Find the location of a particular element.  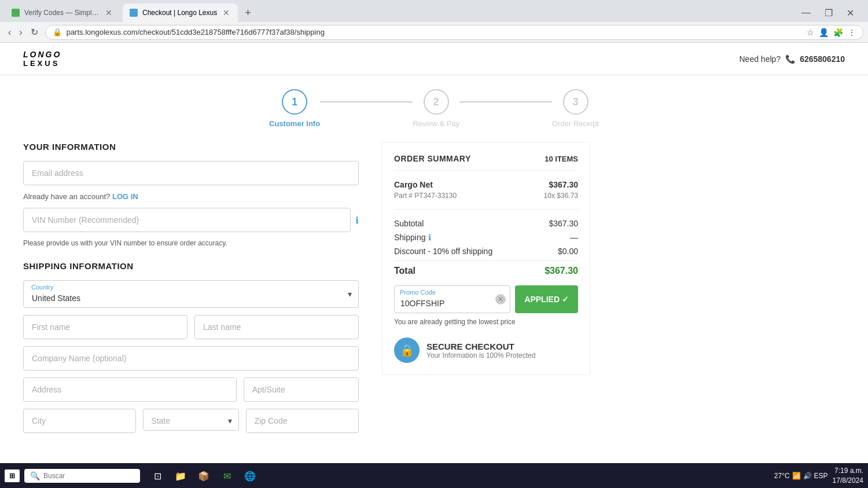

step-label-3: Order Receipt is located at coordinates (575, 124).